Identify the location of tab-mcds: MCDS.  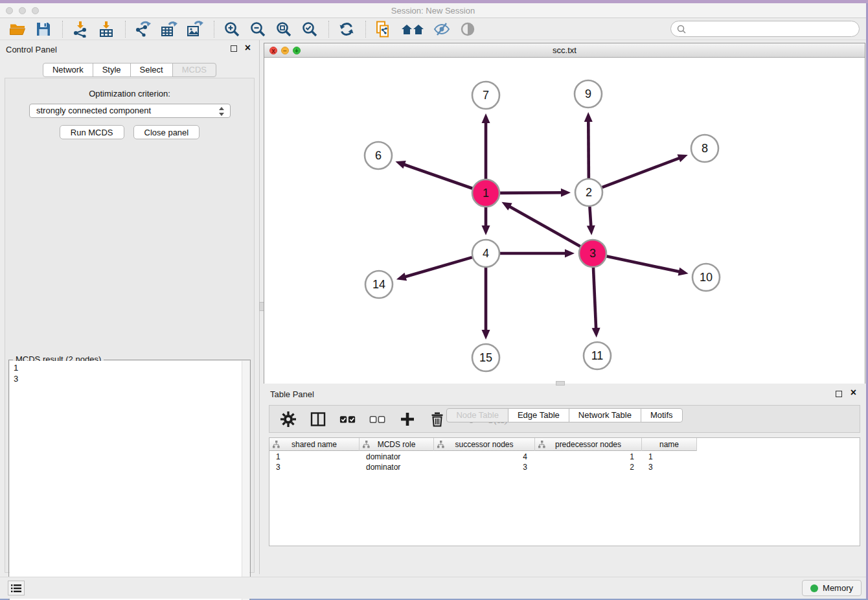
(194, 70).